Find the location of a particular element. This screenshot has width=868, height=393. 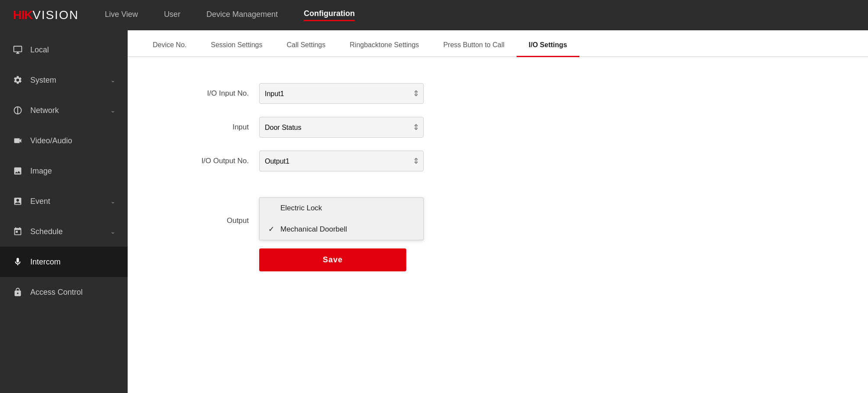

form-row-io-input-no: I/O Input No. Input1 ⇕ is located at coordinates (498, 93).